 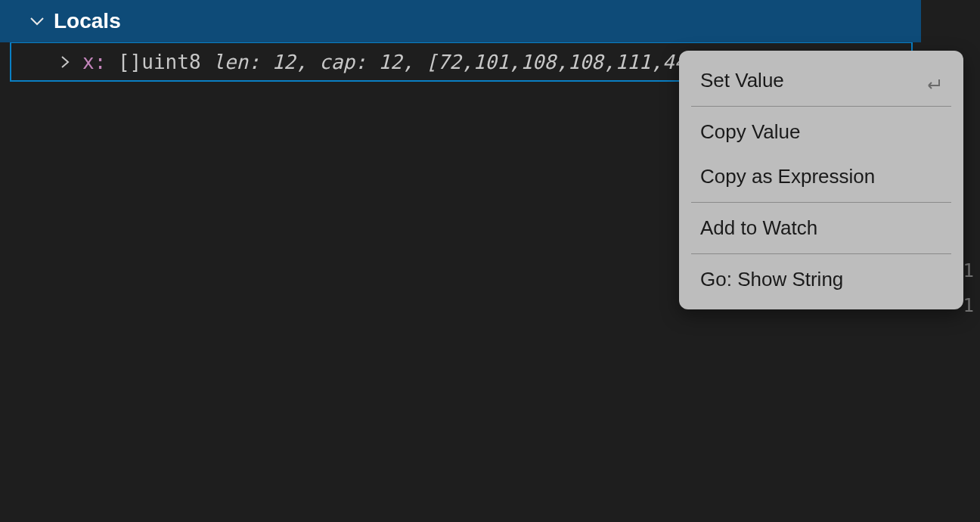 What do you see at coordinates (771, 280) in the screenshot?
I see `menu-item-label: Go: Show String` at bounding box center [771, 280].